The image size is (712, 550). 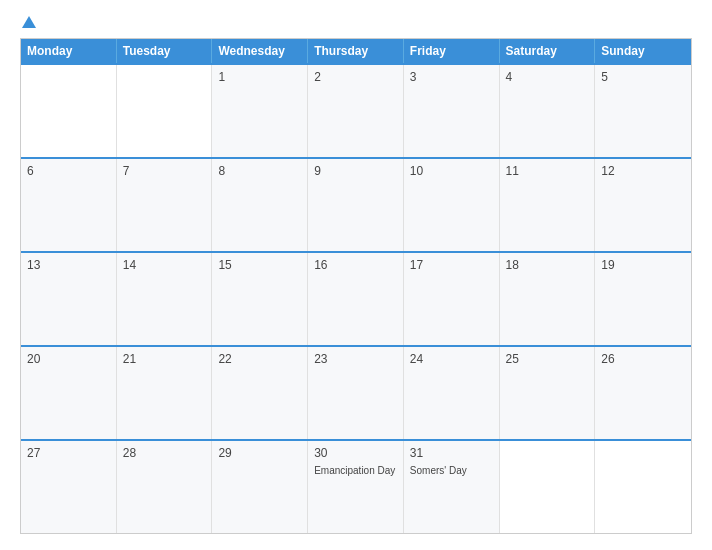 What do you see at coordinates (69, 393) in the screenshot?
I see `cal-cell: 20` at bounding box center [69, 393].